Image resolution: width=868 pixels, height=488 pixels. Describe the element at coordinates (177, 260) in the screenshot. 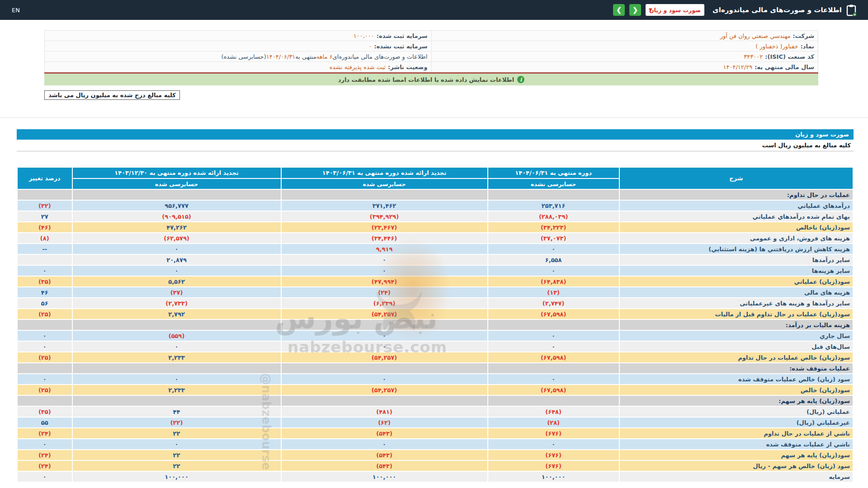

I see `cell-v3: ۲۰,۸۷۹` at that location.